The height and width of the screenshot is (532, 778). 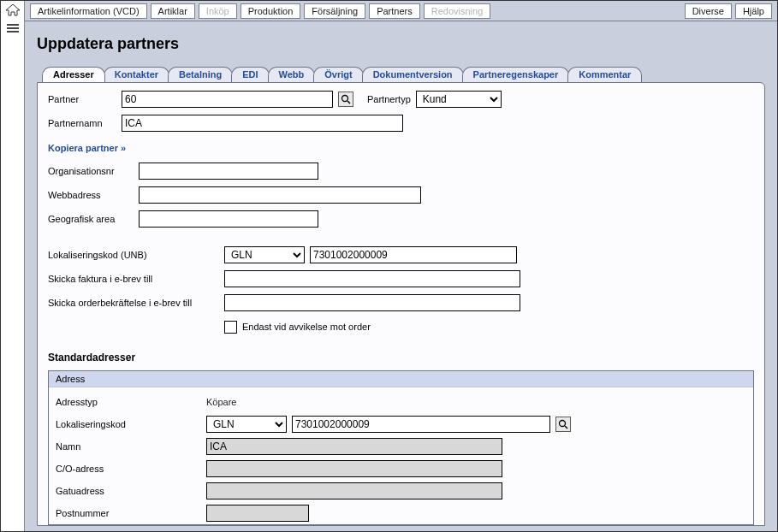 What do you see at coordinates (372, 279) in the screenshot?
I see `einvoice-input` at bounding box center [372, 279].